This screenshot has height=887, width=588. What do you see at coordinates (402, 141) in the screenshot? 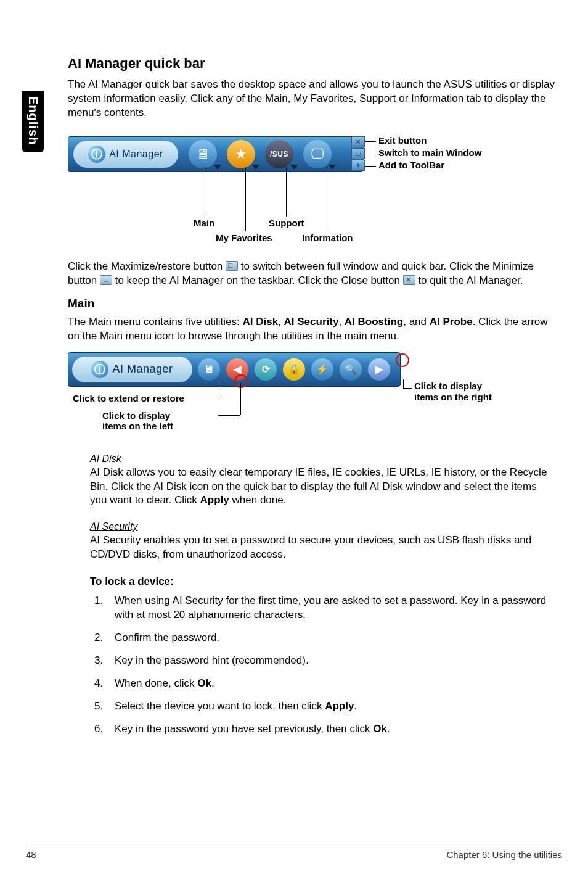
I see `annot-exit: Exit button` at bounding box center [402, 141].